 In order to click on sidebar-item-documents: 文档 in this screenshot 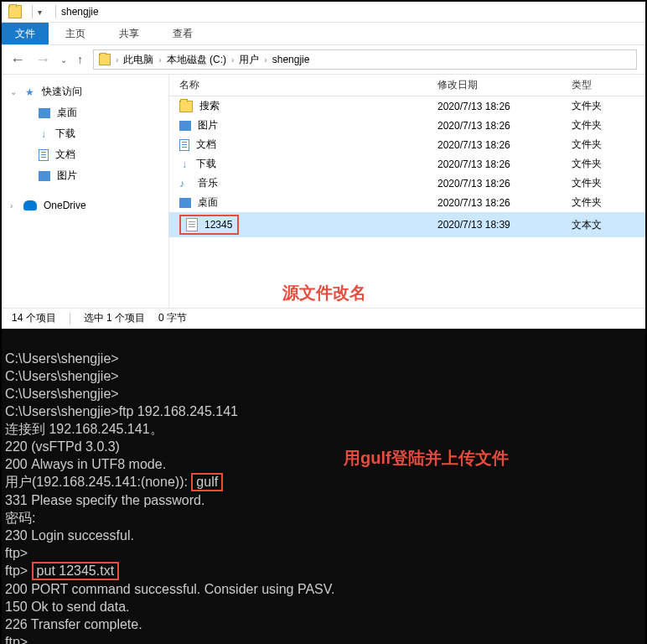, I will do `click(85, 154)`.